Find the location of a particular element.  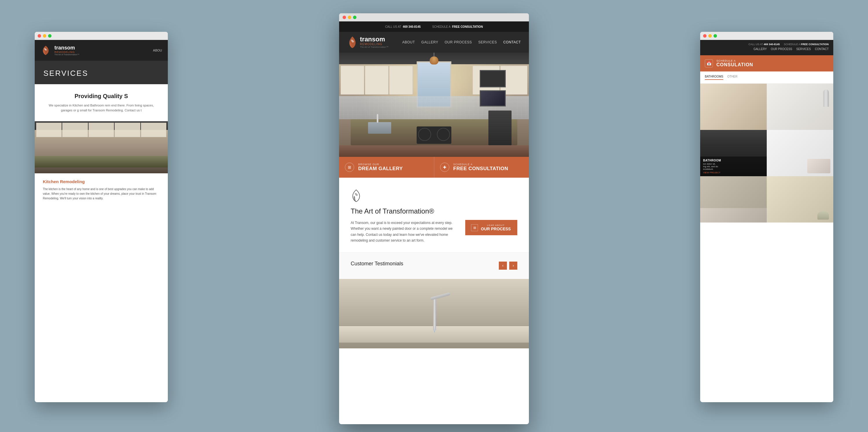

schedule-btn-text: SCHEDULE A CONSULATION is located at coordinates (735, 63).